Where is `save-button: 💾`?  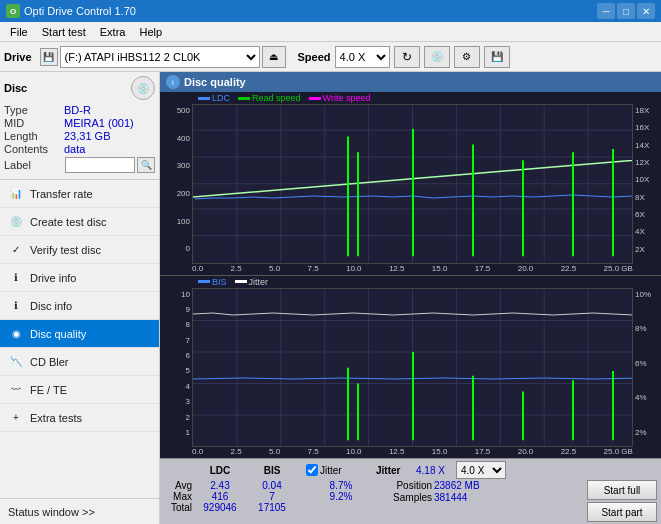 save-button: 💾 is located at coordinates (497, 57).